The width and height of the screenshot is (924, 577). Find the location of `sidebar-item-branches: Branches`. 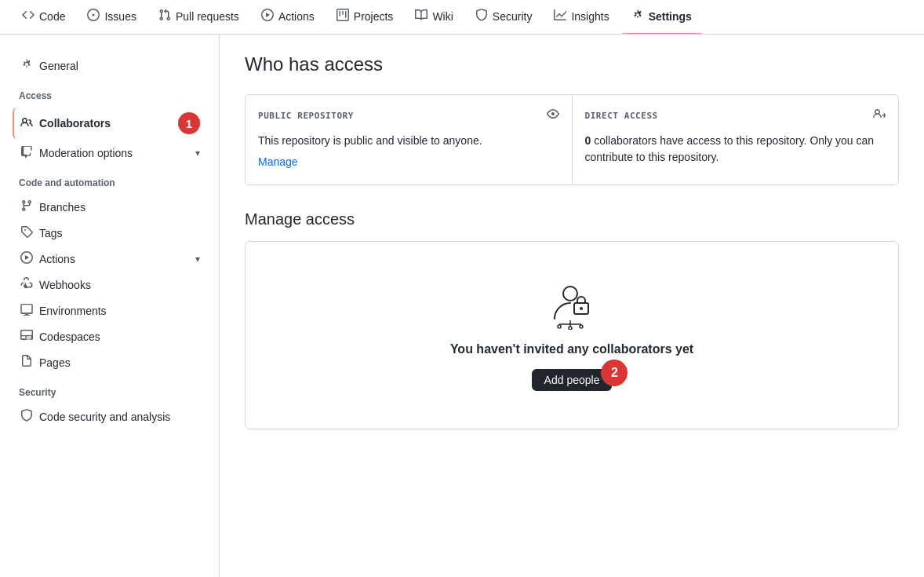

sidebar-item-branches: Branches is located at coordinates (110, 207).